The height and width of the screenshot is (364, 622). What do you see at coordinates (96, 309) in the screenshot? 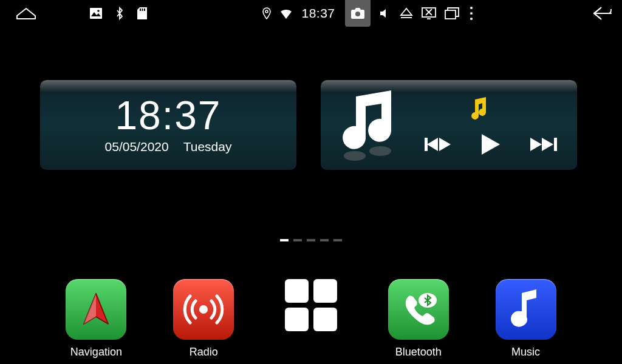
I see `navigation-icon` at bounding box center [96, 309].